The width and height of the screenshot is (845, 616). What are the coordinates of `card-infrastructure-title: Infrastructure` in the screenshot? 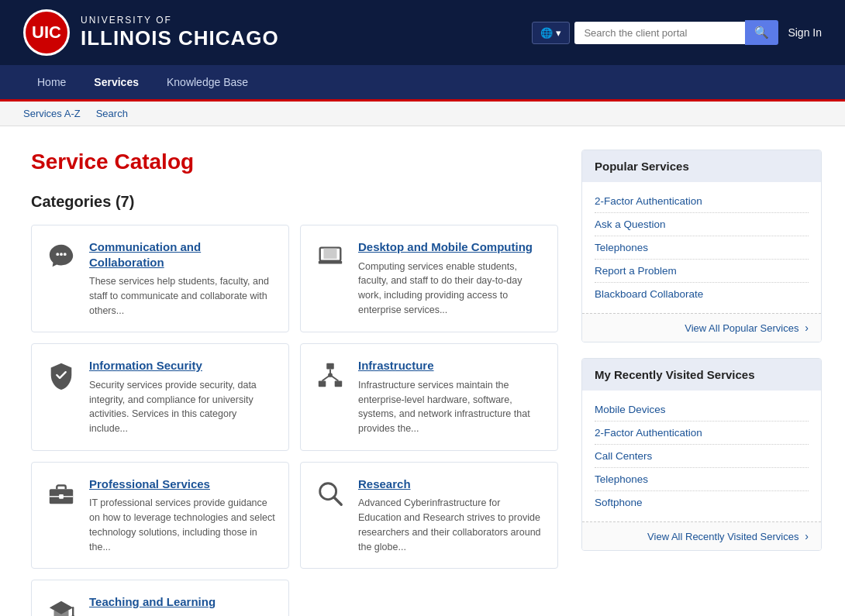 It's located at (451, 366).